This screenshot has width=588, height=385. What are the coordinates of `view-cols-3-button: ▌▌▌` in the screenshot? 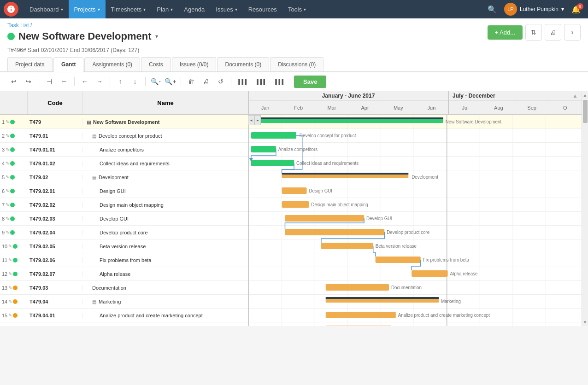 It's located at (280, 82).